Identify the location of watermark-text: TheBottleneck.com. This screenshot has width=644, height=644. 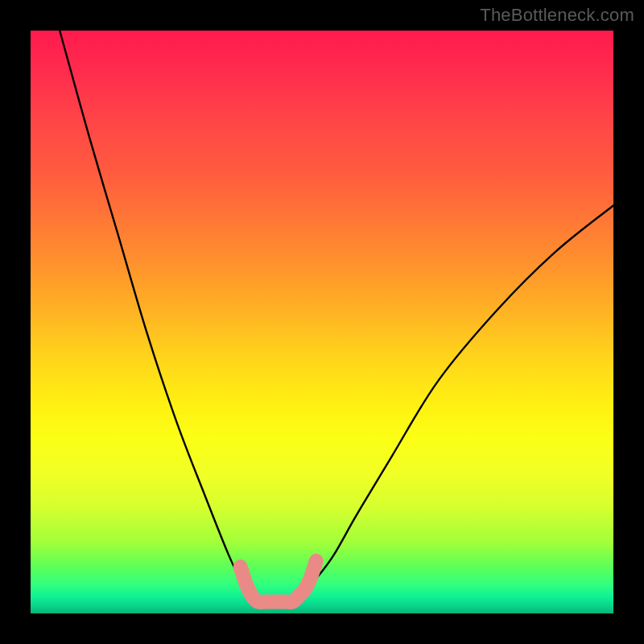
(557, 15).